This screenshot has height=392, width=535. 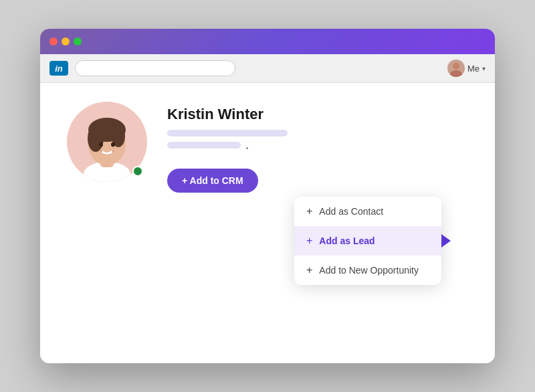 I want to click on add-opportunity-label: Add to New Opportunity, so click(x=369, y=270).